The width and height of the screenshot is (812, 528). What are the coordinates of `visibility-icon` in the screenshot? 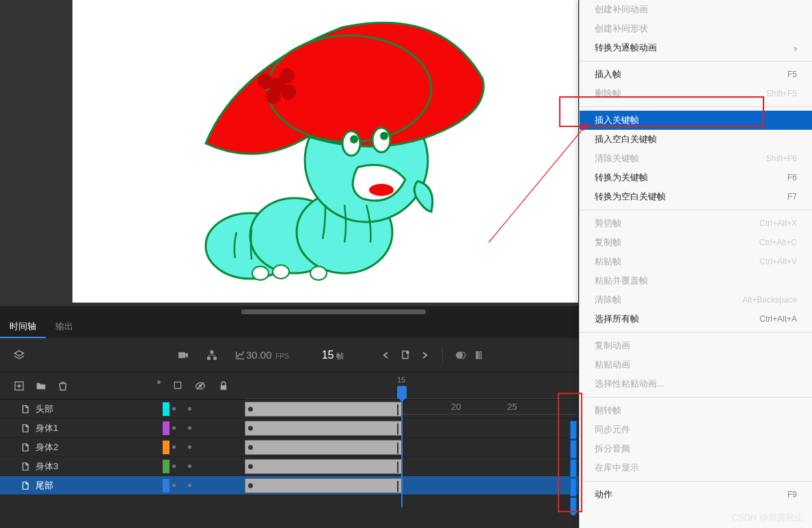 It's located at (200, 386).